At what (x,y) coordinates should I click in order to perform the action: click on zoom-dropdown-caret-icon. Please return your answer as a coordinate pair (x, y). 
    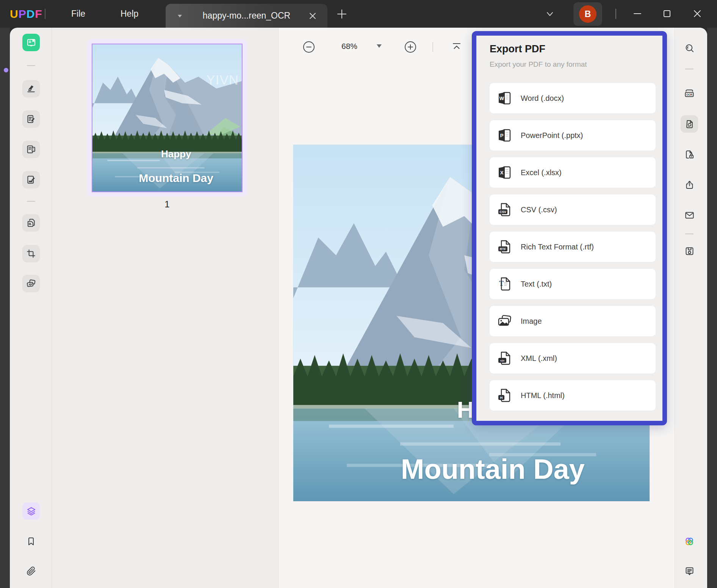
    Looking at the image, I should click on (379, 46).